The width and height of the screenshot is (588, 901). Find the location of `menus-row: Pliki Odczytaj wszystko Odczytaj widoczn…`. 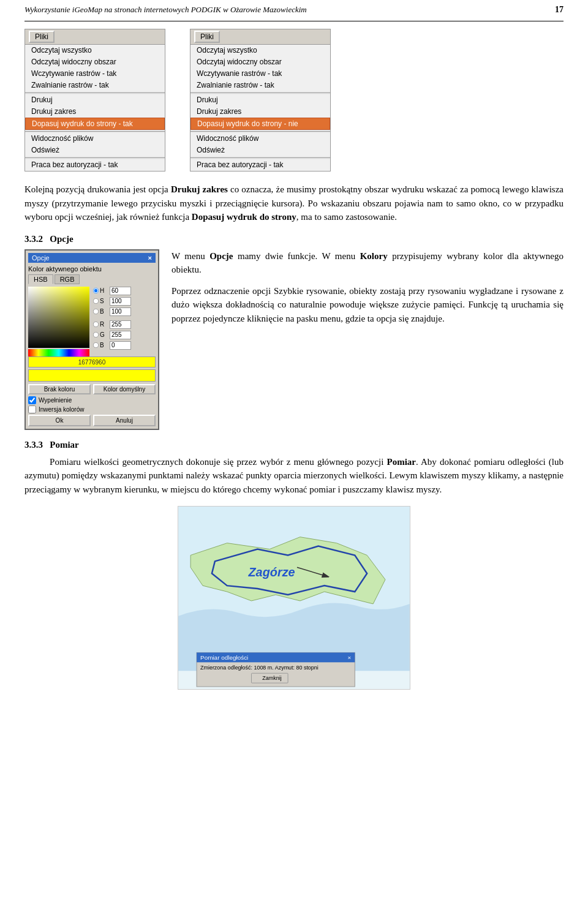

menus-row: Pliki Odczytaj wszystko Odczytaj widoczn… is located at coordinates (294, 100).